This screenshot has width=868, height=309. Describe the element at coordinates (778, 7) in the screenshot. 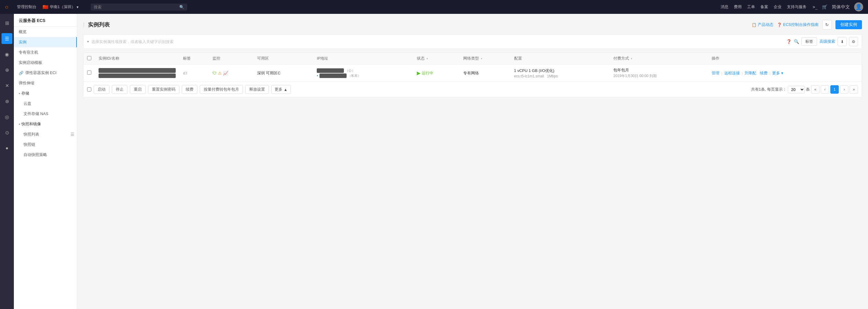

I see `nav-enterprise: 企业` at that location.